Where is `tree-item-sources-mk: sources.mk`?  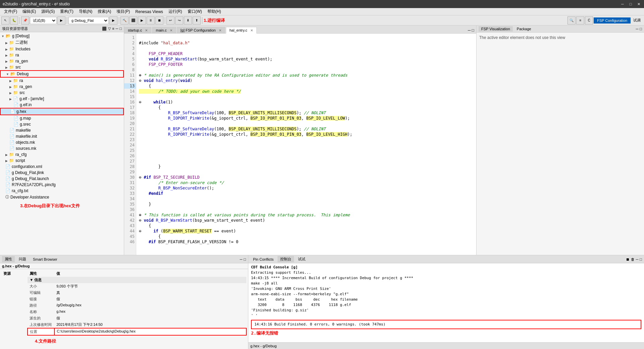 tree-item-sources-mk: sources.mk is located at coordinates (62, 148).